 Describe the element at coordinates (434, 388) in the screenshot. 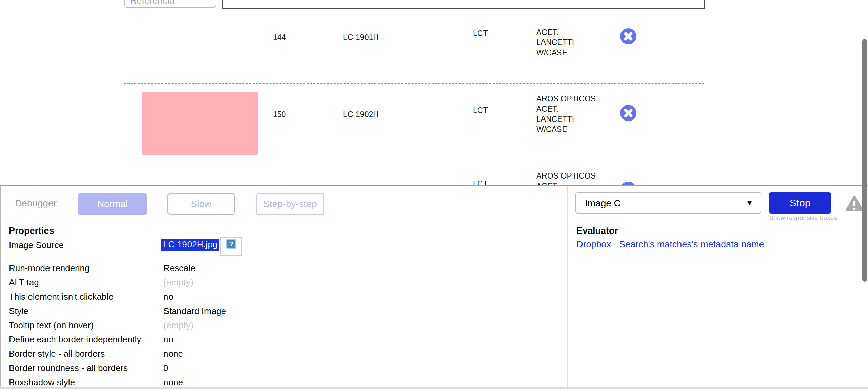

I see `window-bottom-edge` at that location.